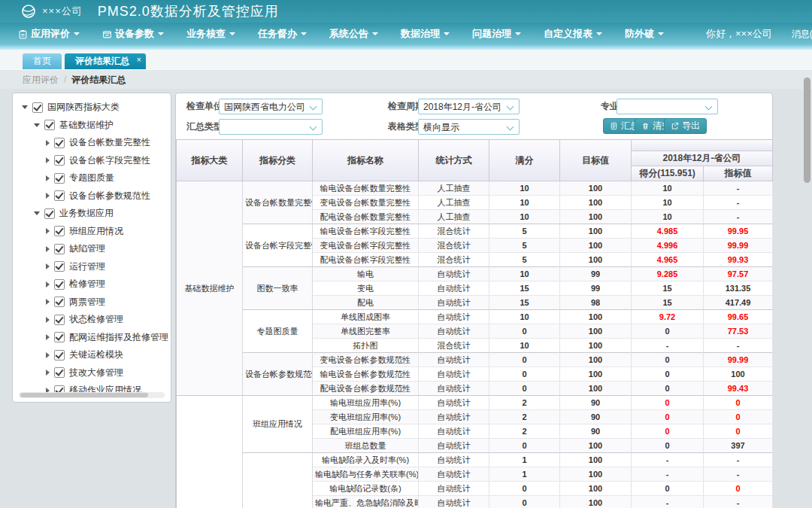 The height and width of the screenshot is (508, 812). Describe the element at coordinates (426, 34) in the screenshot. I see `nav-item-5: 数据治理` at that location.